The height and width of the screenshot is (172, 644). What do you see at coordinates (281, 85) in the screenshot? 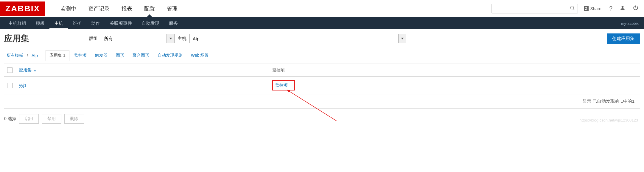
I see `items-link: 监控项` at bounding box center [281, 85].